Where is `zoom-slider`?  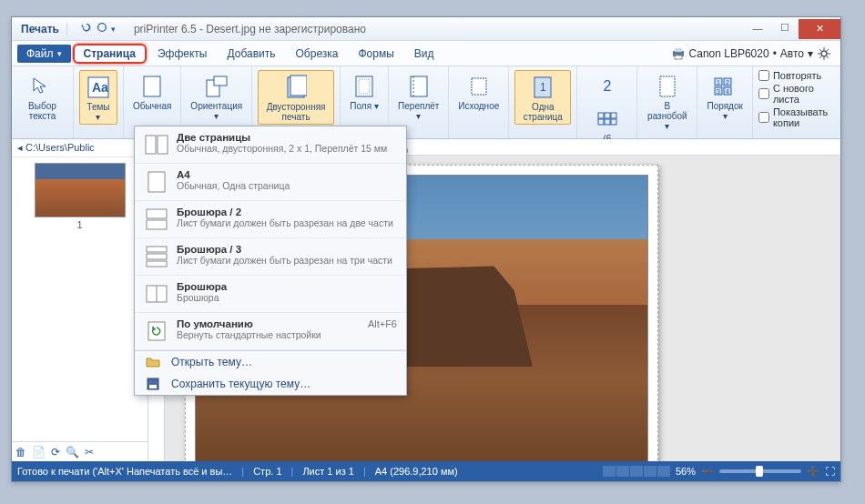
zoom-slider is located at coordinates (760, 471).